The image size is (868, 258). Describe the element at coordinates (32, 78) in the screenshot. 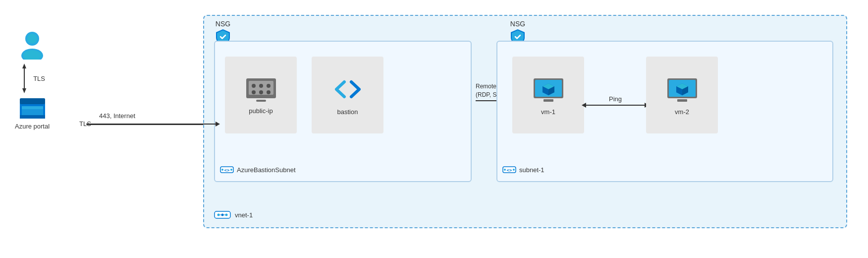

I see `tls-vertical-group: TLS` at that location.